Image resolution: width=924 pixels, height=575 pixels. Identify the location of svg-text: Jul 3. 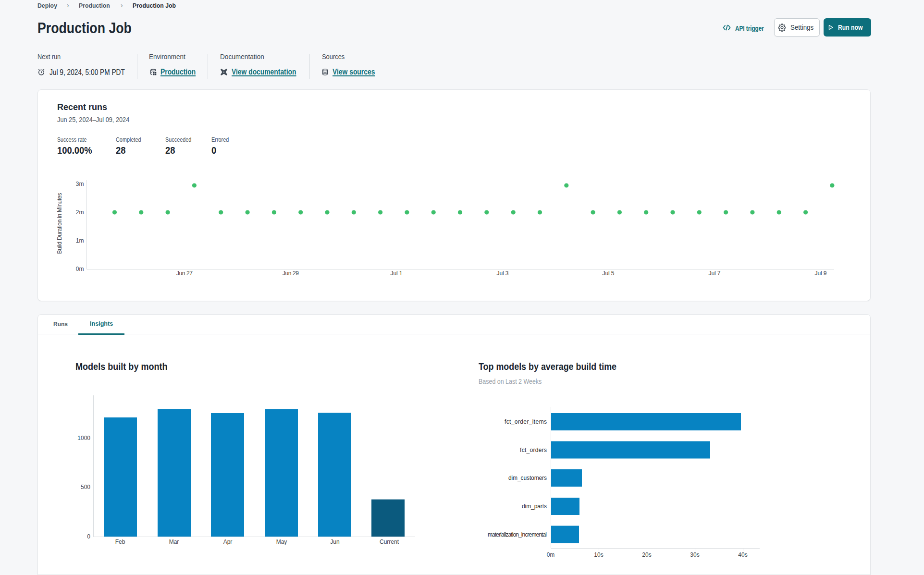
(503, 273).